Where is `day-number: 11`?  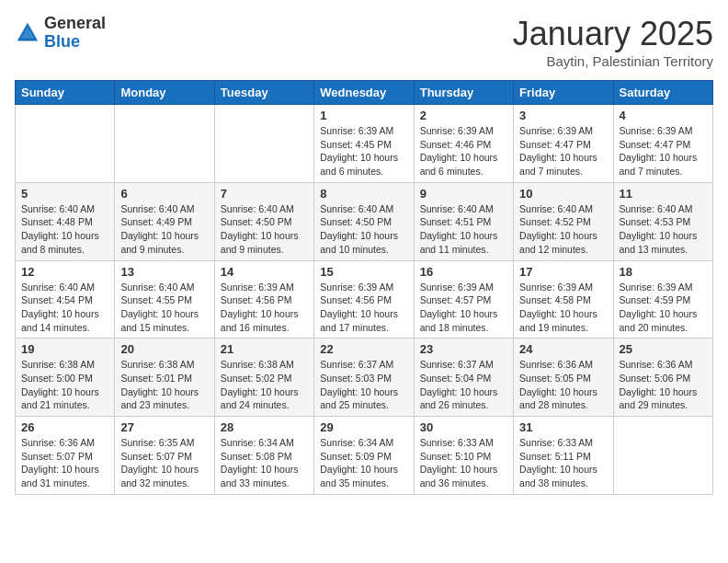 day-number: 11 is located at coordinates (664, 193).